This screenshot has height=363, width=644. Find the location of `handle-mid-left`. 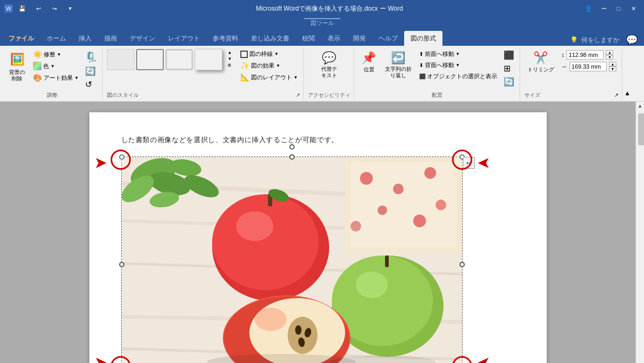

handle-mid-left is located at coordinates (122, 265).